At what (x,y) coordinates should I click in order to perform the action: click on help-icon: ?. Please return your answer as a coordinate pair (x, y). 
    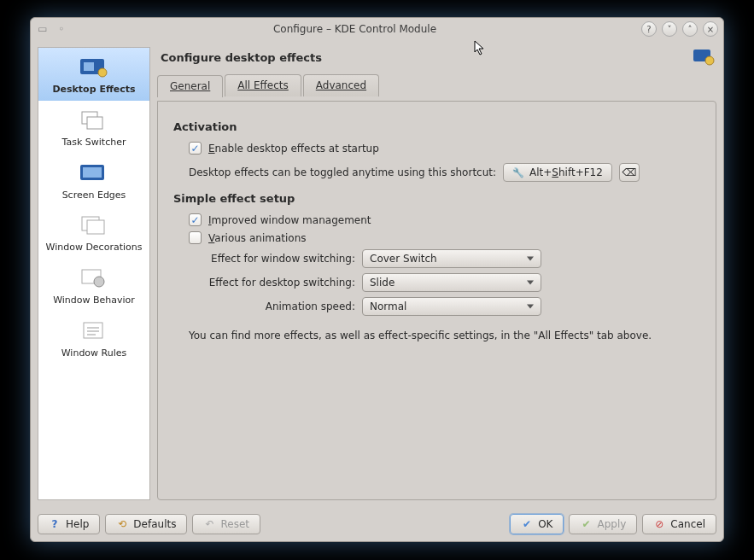
    Looking at the image, I should click on (55, 524).